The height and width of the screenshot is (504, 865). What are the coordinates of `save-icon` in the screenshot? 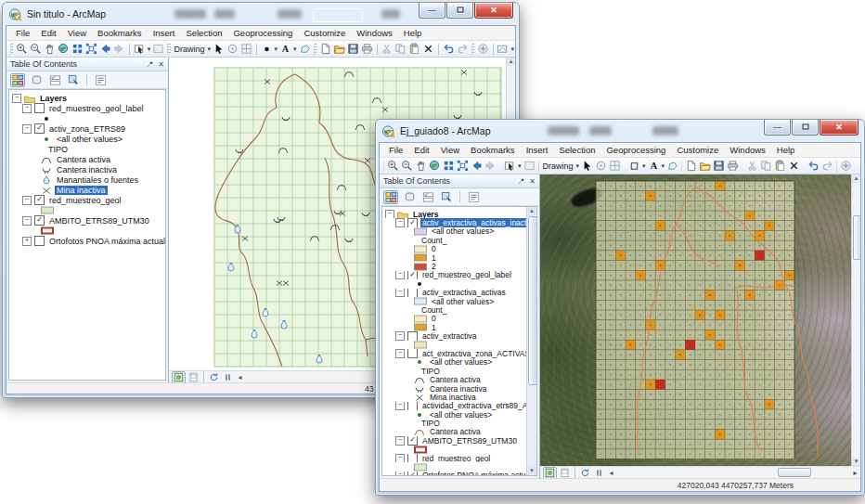 It's located at (718, 166).